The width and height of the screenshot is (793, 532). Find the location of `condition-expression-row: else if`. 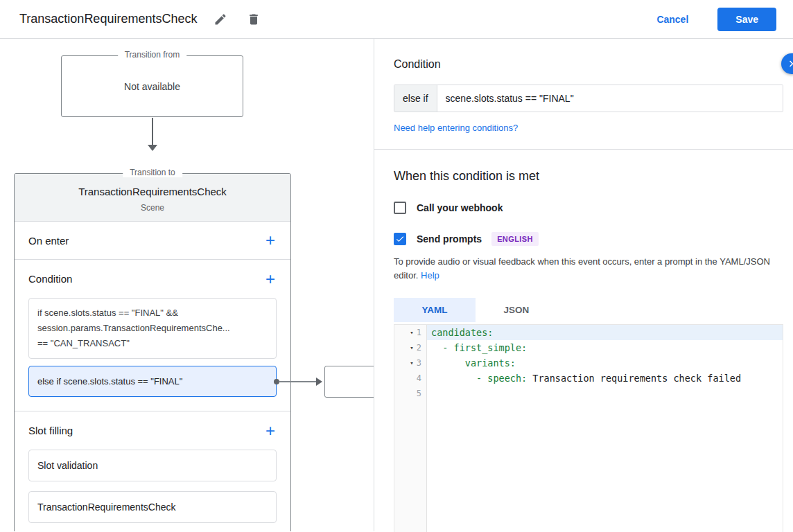

condition-expression-row: else if is located at coordinates (589, 98).